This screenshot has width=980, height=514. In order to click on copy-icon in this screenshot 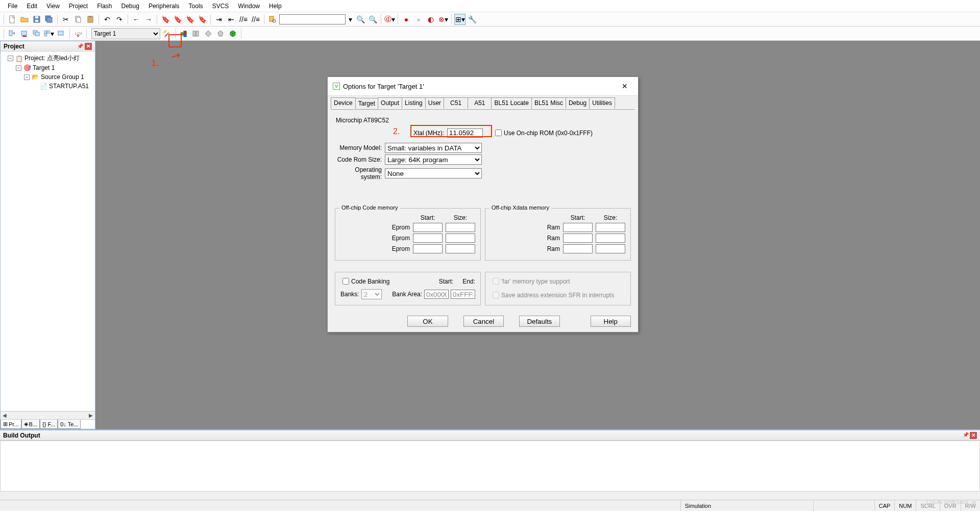, I will do `click(78, 19)`.